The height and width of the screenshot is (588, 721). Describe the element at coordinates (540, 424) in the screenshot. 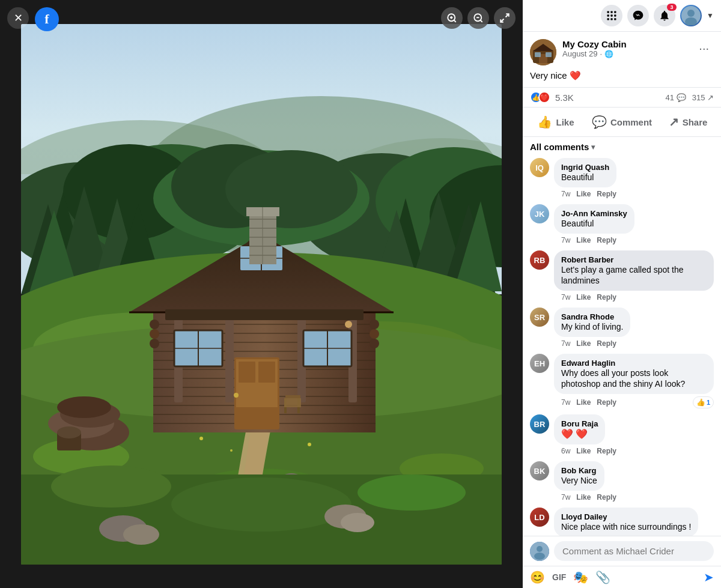

I see `commenter-avatar: BR` at that location.